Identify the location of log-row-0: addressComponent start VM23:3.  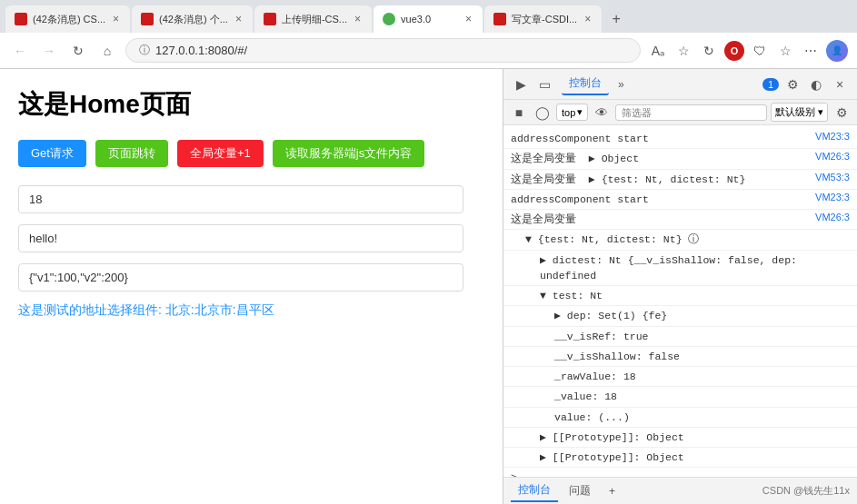
(680, 139).